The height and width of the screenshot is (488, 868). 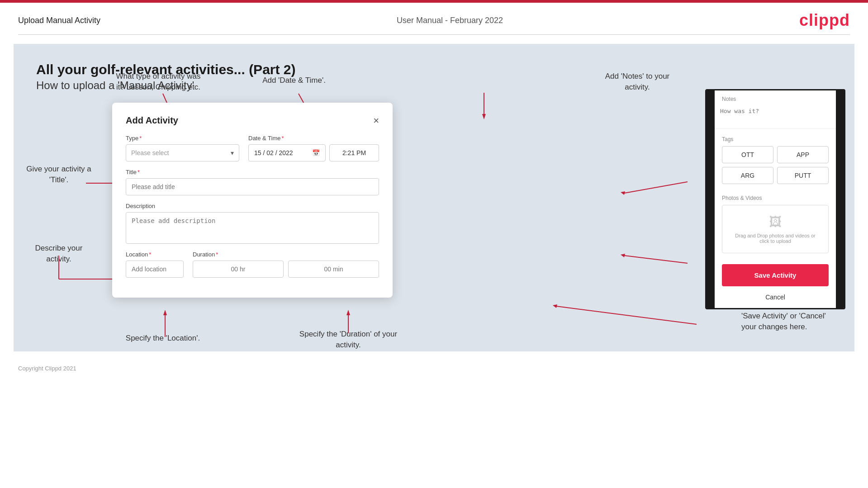 What do you see at coordinates (314, 148) in the screenshot?
I see `form-group-datetime: Date & Time* 📅` at bounding box center [314, 148].